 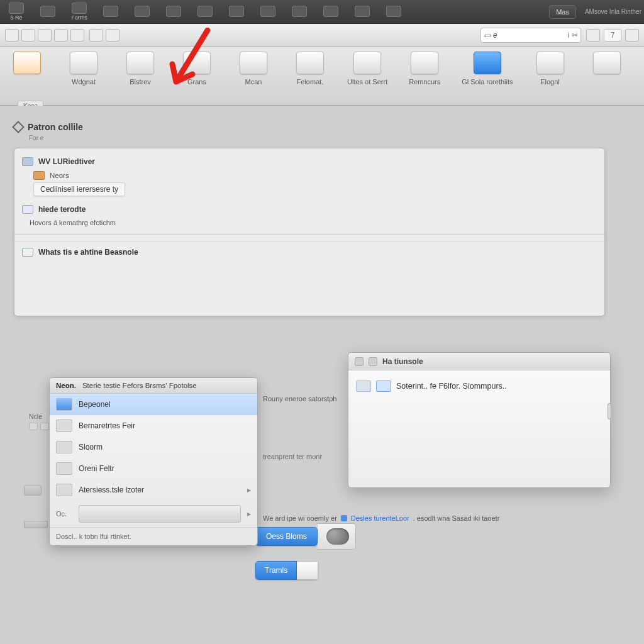 I want to click on toggle-off, so click(x=308, y=570).